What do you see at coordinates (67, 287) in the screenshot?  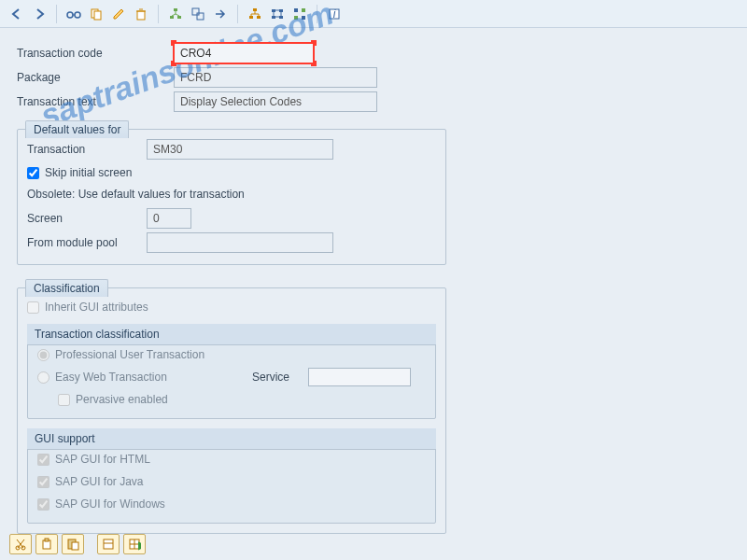 I see `classification-legend: Classification` at bounding box center [67, 287].